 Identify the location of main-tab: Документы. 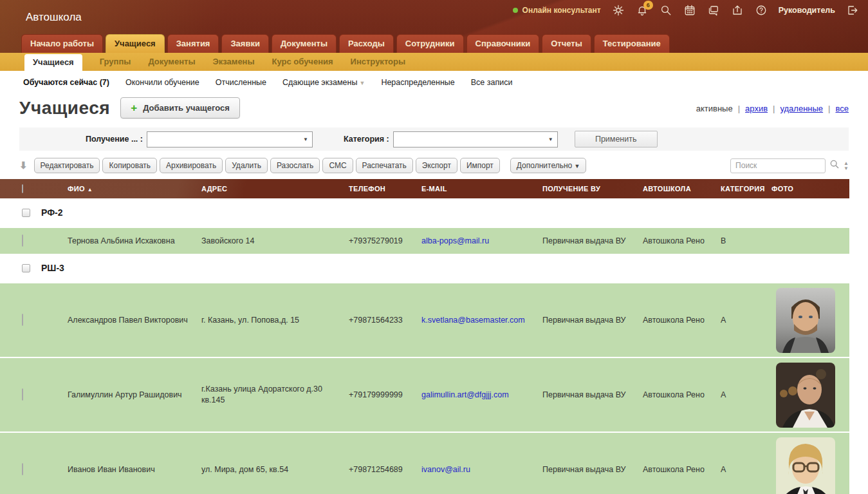
(304, 44).